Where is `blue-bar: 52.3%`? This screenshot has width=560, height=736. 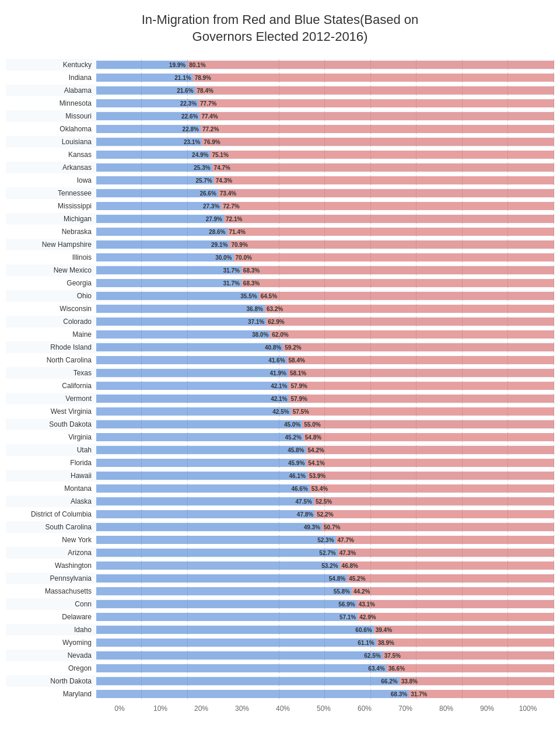 blue-bar: 52.3% is located at coordinates (216, 540).